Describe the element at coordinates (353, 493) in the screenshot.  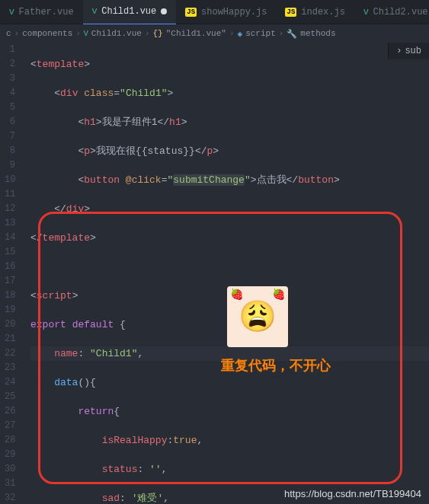
I see `watermark: https://blog.csdn.net/TB199404` at that location.